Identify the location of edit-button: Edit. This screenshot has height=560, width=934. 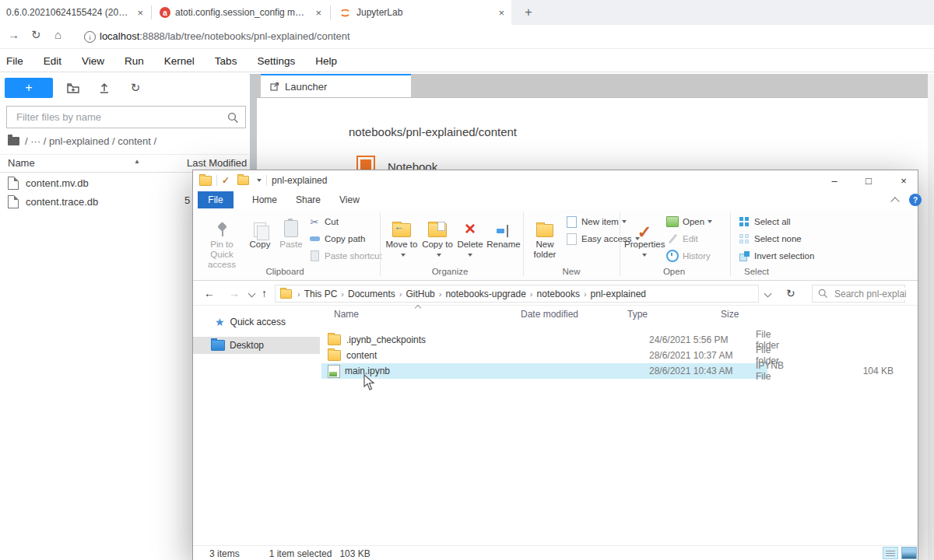
(682, 239).